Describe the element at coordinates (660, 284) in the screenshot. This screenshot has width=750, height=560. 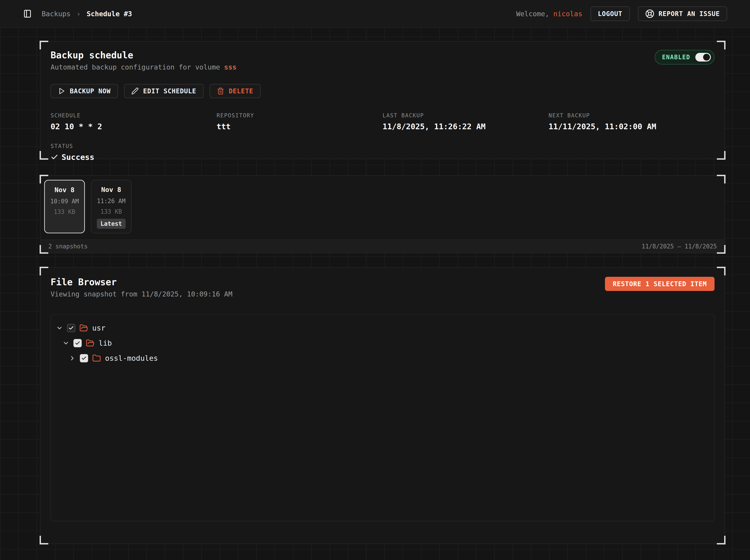
I see `restore-button: RESTORE 1 SELECTED ITEM` at that location.